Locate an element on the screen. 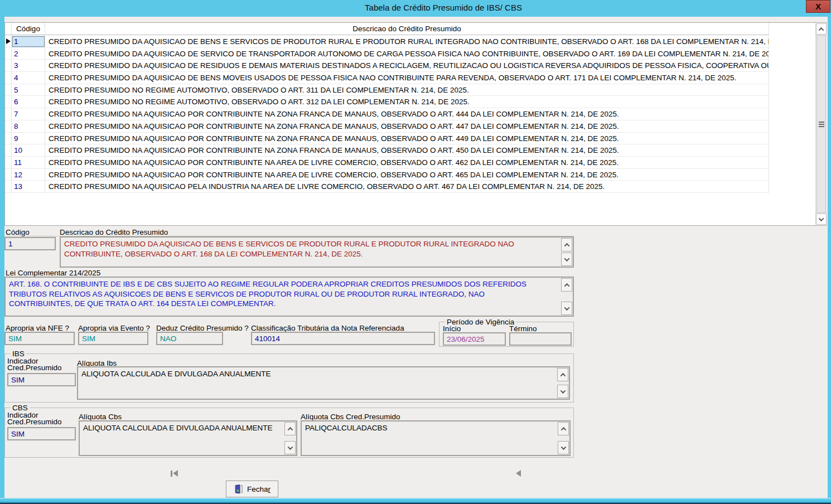 This screenshot has height=504, width=831. table-row: 8CREDITO PRESUMIDO NA AQUISICAO POR CONT… is located at coordinates (387, 127).